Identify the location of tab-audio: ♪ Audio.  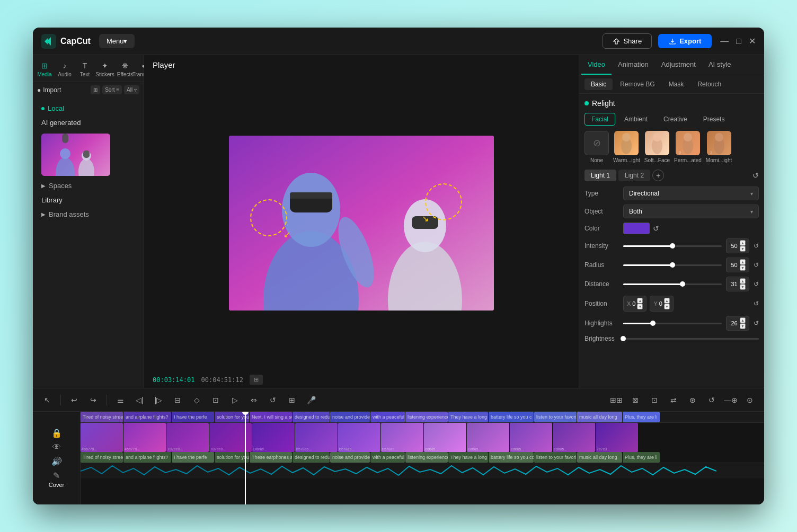
(65, 69).